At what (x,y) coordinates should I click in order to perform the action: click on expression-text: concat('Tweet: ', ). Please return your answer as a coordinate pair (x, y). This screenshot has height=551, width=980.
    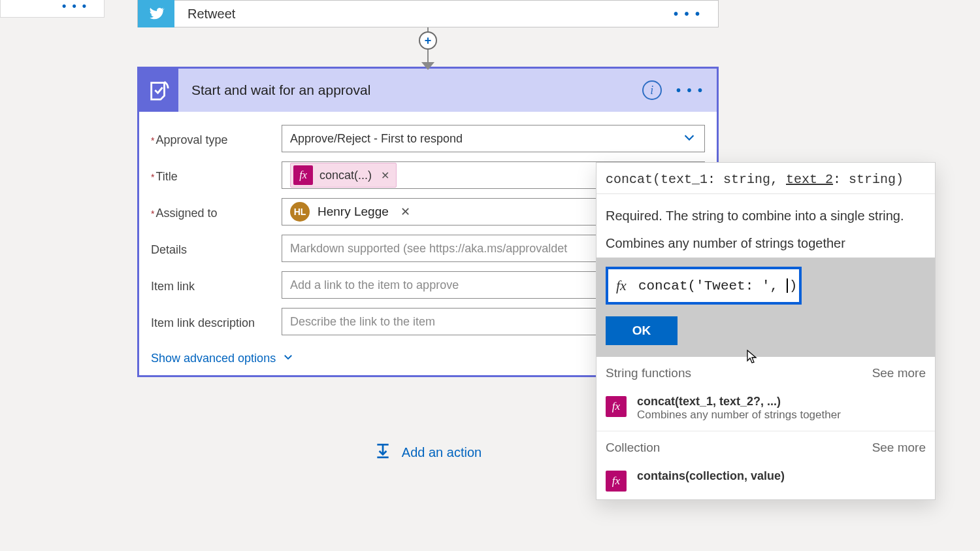
    Looking at the image, I should click on (717, 286).